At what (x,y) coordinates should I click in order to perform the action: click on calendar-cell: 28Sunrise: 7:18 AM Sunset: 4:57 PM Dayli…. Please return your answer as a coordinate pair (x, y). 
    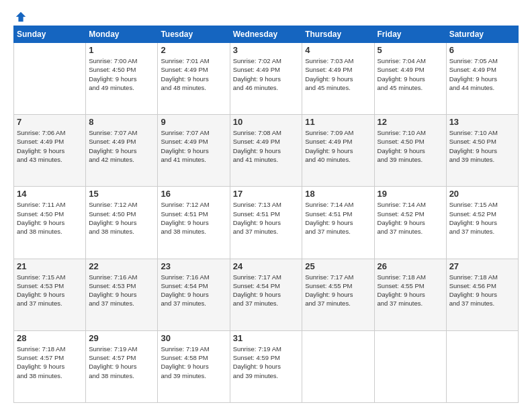
    Looking at the image, I should click on (50, 367).